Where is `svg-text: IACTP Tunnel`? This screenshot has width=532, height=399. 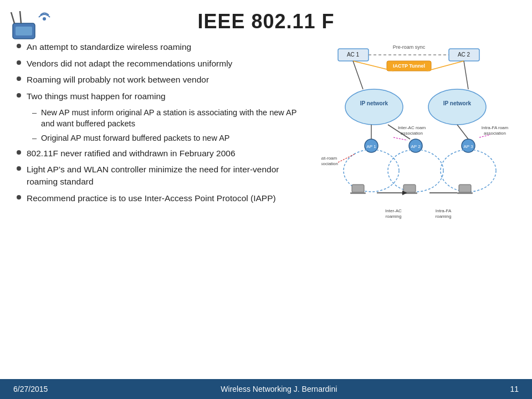 svg-text: IACTP Tunnel is located at coordinates (409, 66).